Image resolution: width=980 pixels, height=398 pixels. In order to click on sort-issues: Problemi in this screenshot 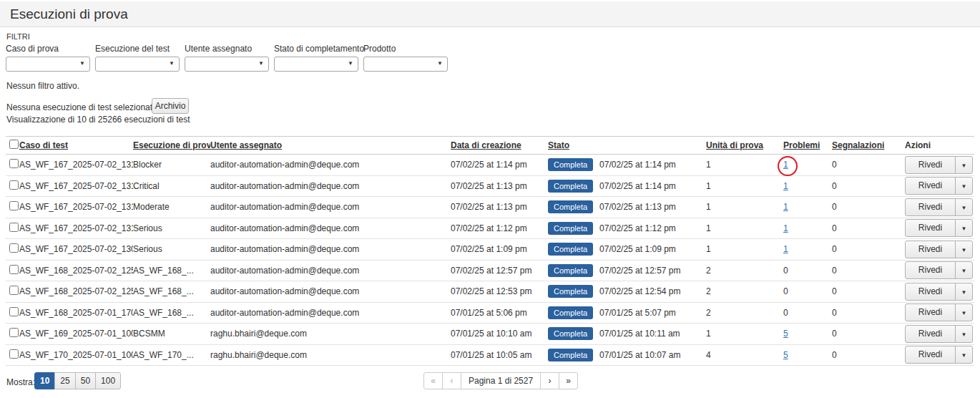, I will do `click(801, 145)`.